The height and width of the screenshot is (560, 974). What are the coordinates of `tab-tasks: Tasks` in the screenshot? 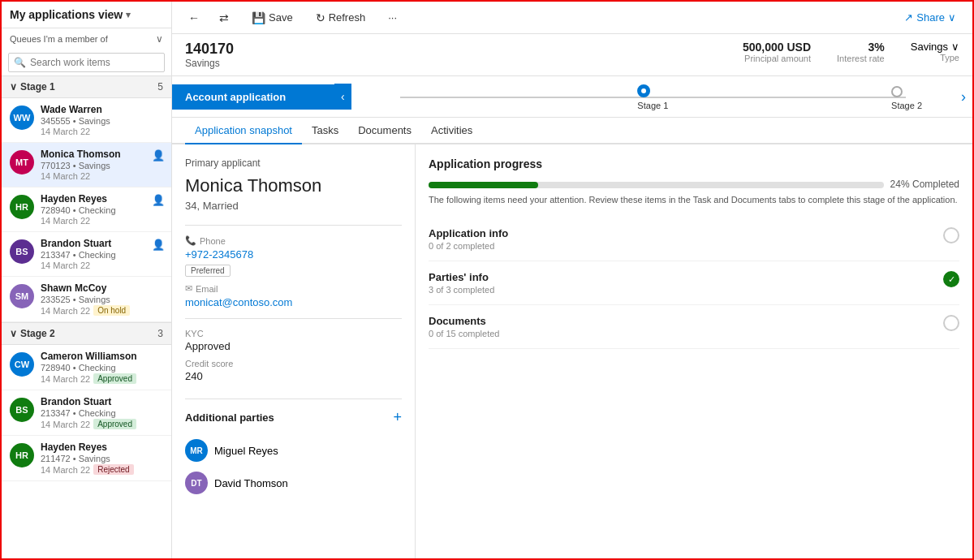 It's located at (325, 131).